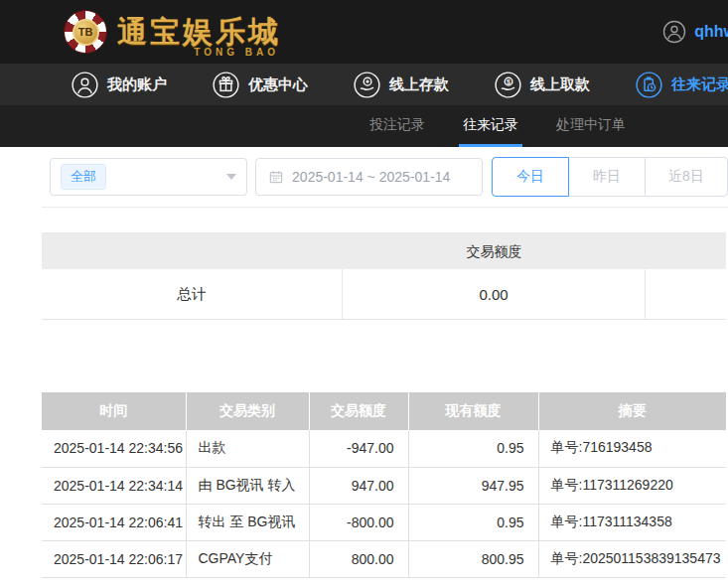 Image resolution: width=728 pixels, height=588 pixels. I want to click on nav-item-promotions: 优惠中心, so click(260, 85).